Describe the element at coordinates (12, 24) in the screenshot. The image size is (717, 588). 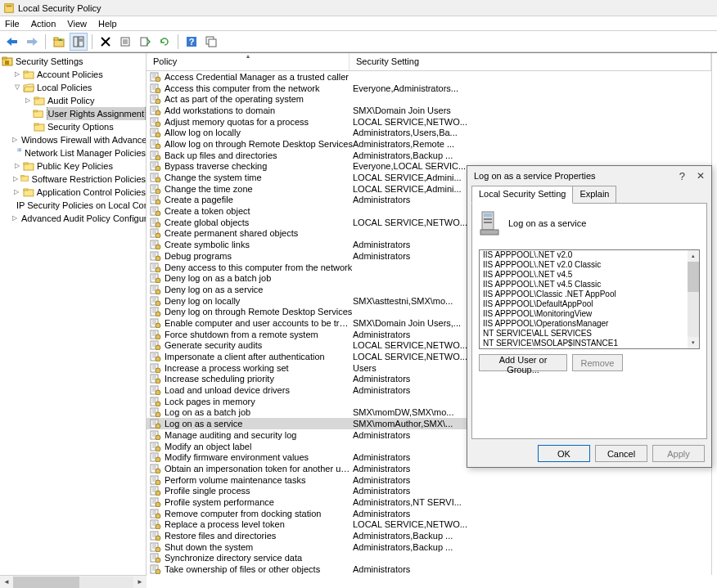
I see `menu-file: File` at that location.